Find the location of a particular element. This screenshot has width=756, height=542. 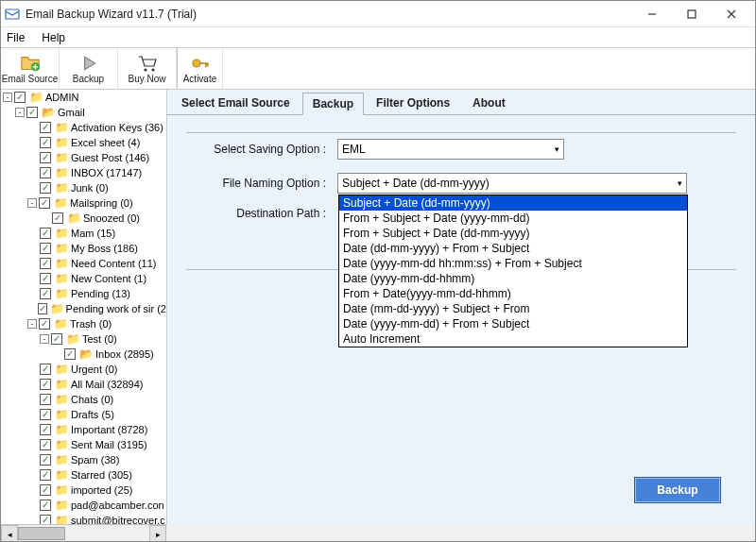

naming-option: Date (dd-mm-yyyy) + From + Subject is located at coordinates (513, 248).